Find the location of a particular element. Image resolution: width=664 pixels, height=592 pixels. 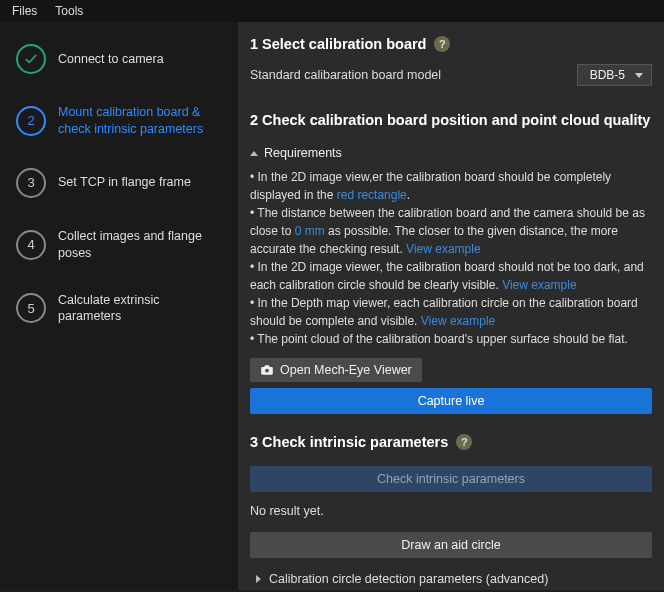

draw-aid-circle-button: Draw an aid circle is located at coordinates (451, 545).